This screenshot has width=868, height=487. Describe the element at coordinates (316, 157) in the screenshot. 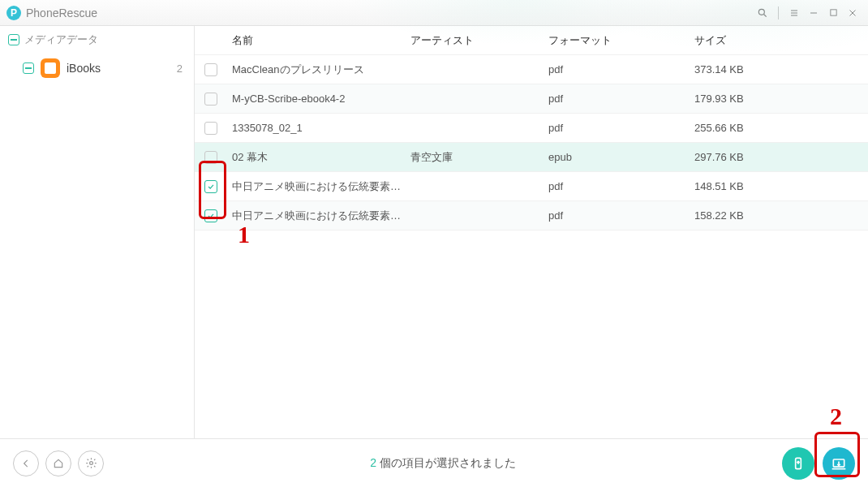

I see `cell-name: 02 幕木` at that location.